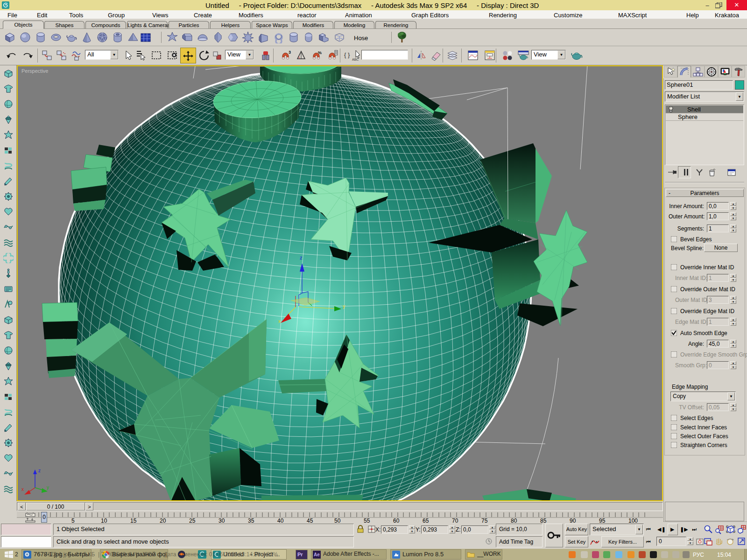  What do you see at coordinates (602, 521) in the screenshot?
I see `svg-text: 95` at bounding box center [602, 521].